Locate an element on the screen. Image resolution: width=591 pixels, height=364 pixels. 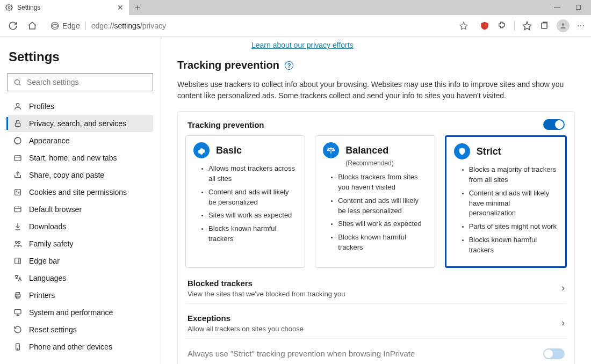
sidebar-item-family: Family safety is located at coordinates (81, 244).